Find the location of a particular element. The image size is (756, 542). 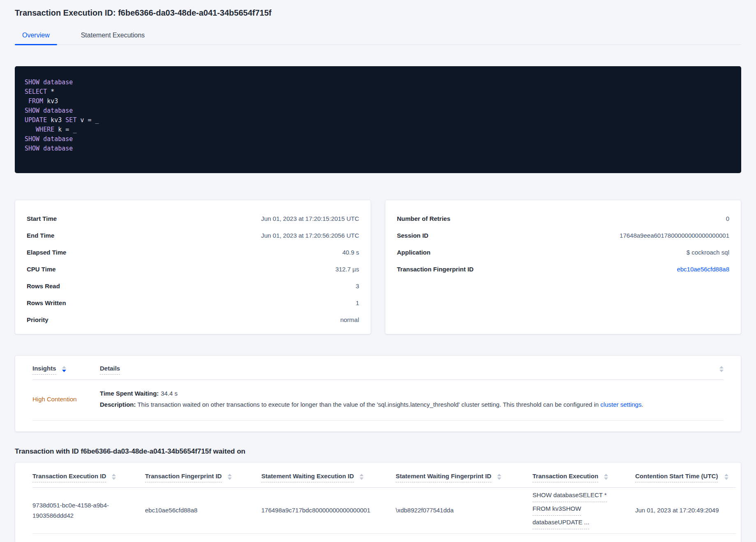

details-column-header: Details is located at coordinates (412, 370).